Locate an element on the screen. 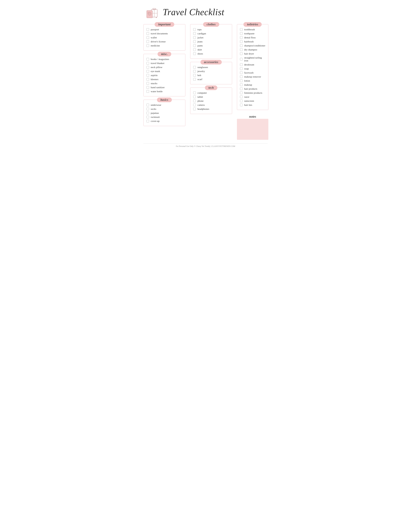  list-item: aspirin is located at coordinates (165, 75).